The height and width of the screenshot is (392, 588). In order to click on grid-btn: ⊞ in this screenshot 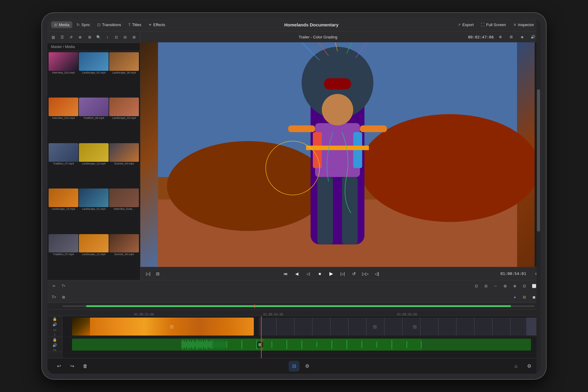, I will do `click(90, 37)`.